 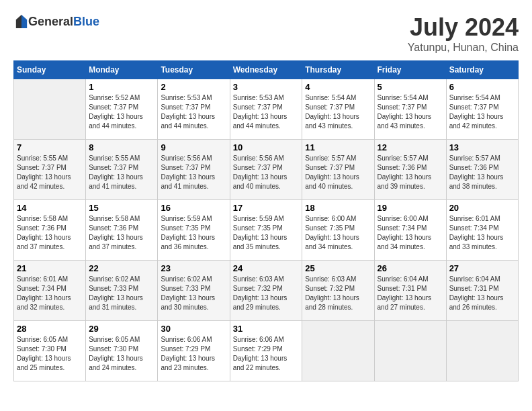 I want to click on day-number: 12, so click(x=410, y=148).